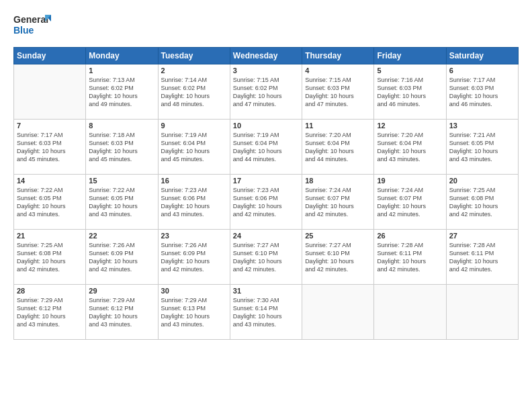  What do you see at coordinates (50, 291) in the screenshot?
I see `day-number: 28` at bounding box center [50, 291].